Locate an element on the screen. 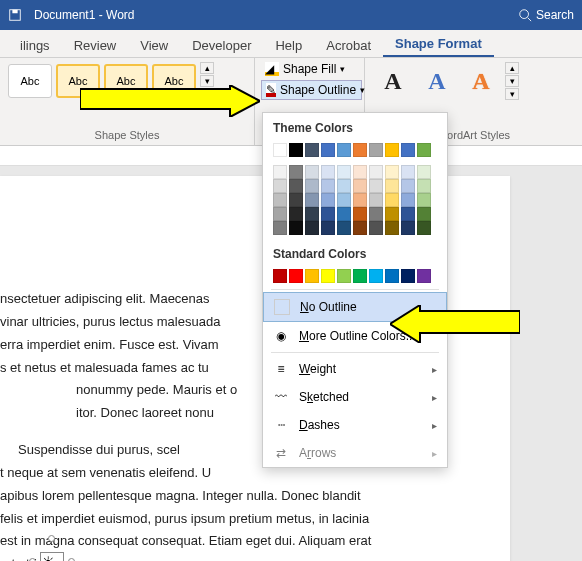  tab-review: Review is located at coordinates (96, 46).